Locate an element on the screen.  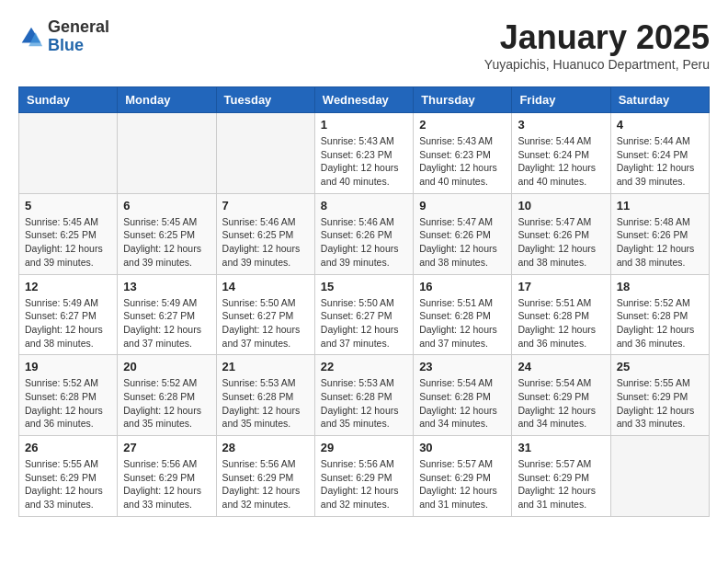
day-number: 14 is located at coordinates (266, 287).